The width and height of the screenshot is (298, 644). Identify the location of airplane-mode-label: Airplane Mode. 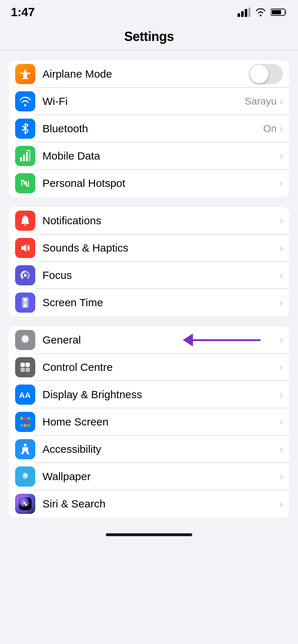
(146, 74).